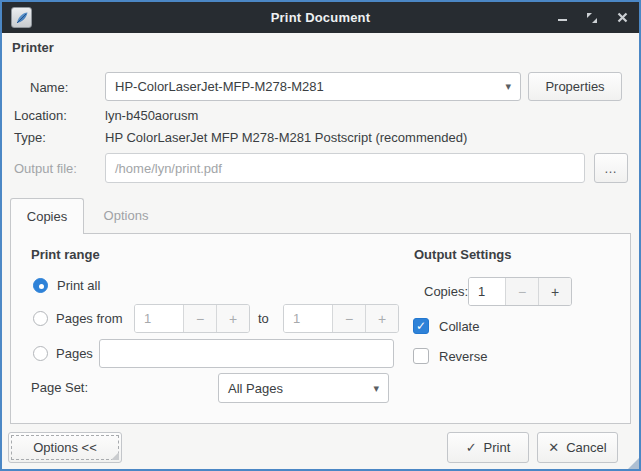 This screenshot has height=471, width=641. What do you see at coordinates (463, 254) in the screenshot?
I see `output-settings-section-label: Output Settings` at bounding box center [463, 254].